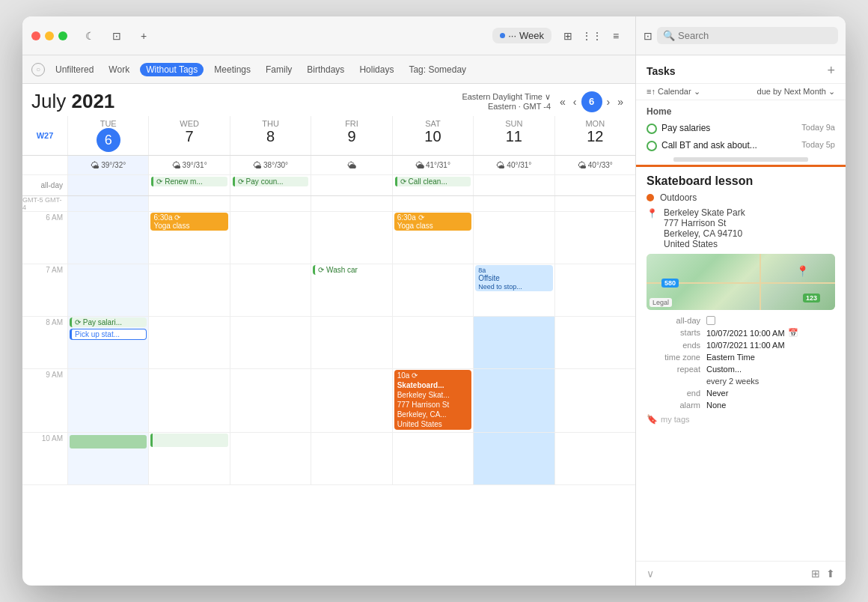  I want to click on alarm-value: None, so click(771, 405).